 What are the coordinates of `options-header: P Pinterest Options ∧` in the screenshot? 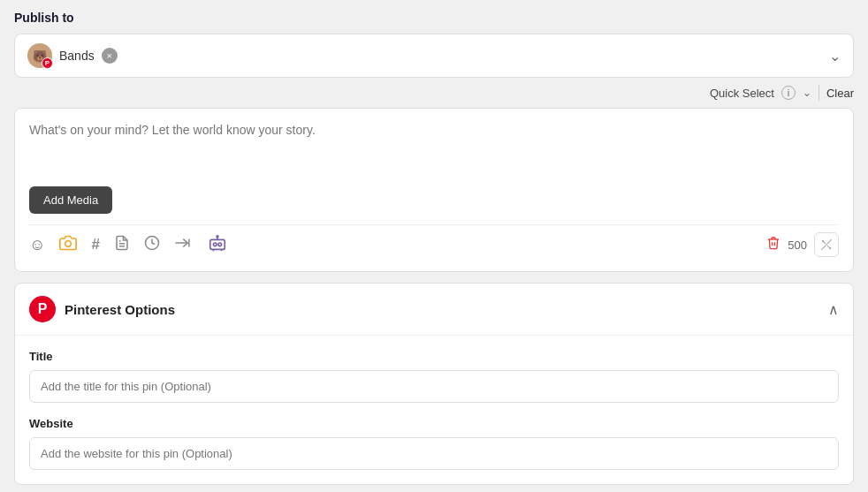 It's located at (434, 309).